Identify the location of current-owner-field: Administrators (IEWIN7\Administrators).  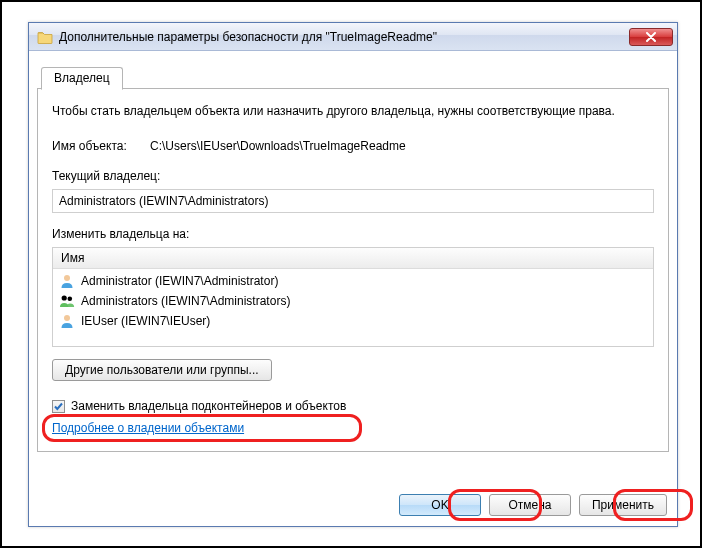
(353, 201).